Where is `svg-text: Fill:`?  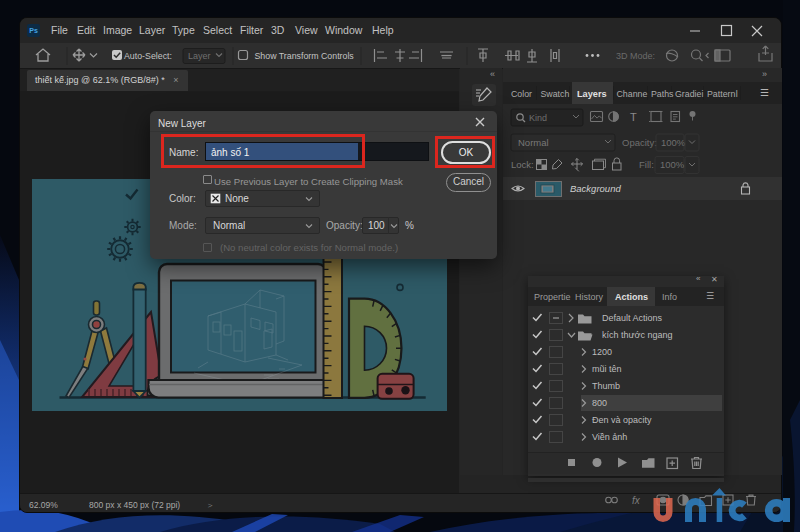
svg-text: Fill: is located at coordinates (646, 164).